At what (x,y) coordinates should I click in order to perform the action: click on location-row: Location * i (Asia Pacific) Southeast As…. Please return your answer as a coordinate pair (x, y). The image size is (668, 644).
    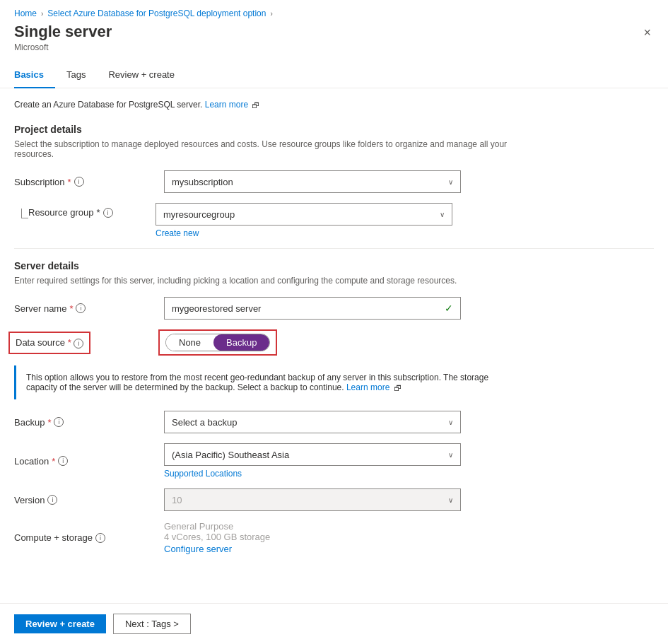
    Looking at the image, I should click on (334, 461).